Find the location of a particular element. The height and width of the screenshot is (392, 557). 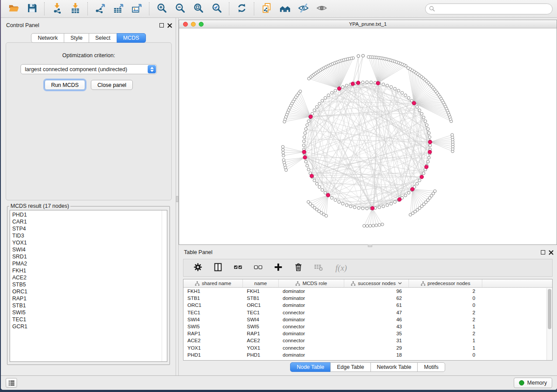

column-header-predecessor-nodes: predecessor nodes is located at coordinates (446, 283).